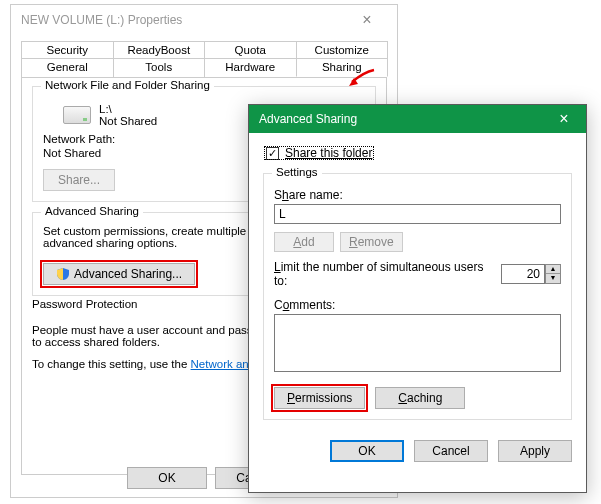 The image size is (601, 504). I want to click on comments-label: Comments:, so click(418, 305).